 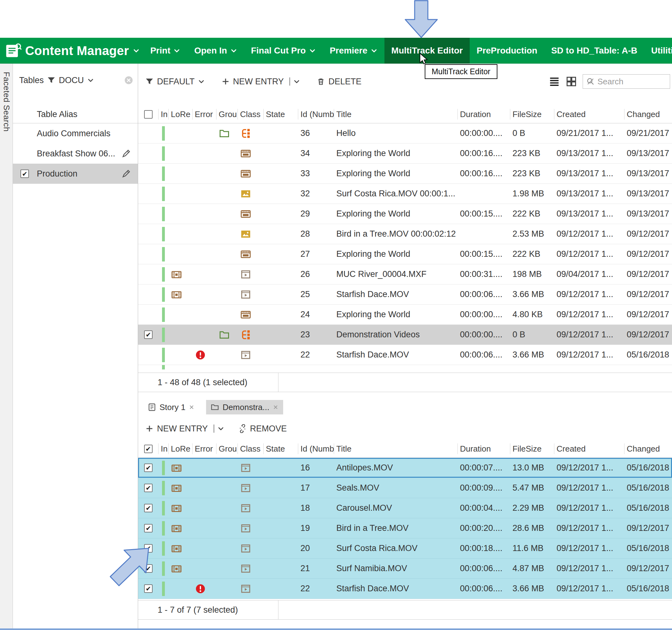 What do you see at coordinates (594, 51) in the screenshot?
I see `menu-item-sd-to-hd-table-a-b: SD to HD_Table: A-B` at bounding box center [594, 51].